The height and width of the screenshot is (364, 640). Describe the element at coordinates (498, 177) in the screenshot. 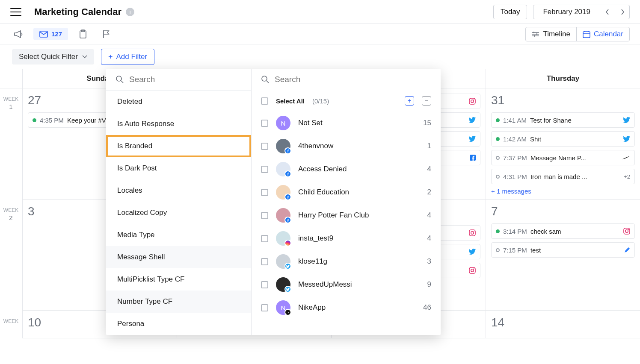

I see `status-ring` at that location.